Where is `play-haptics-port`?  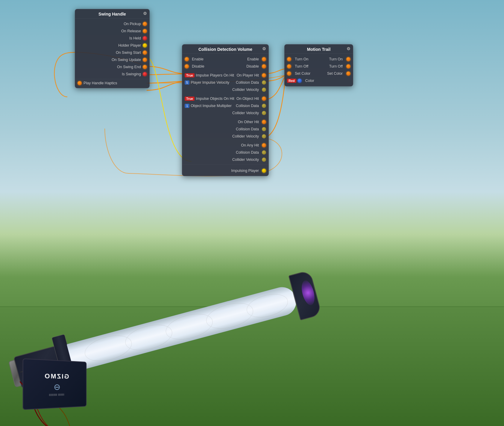
play-haptics-port is located at coordinates (80, 83).